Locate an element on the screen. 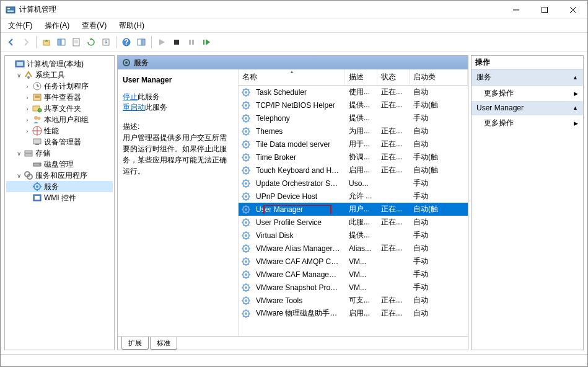 The image size is (588, 367). service-row: Themes为用...正在...自动 is located at coordinates (353, 131).